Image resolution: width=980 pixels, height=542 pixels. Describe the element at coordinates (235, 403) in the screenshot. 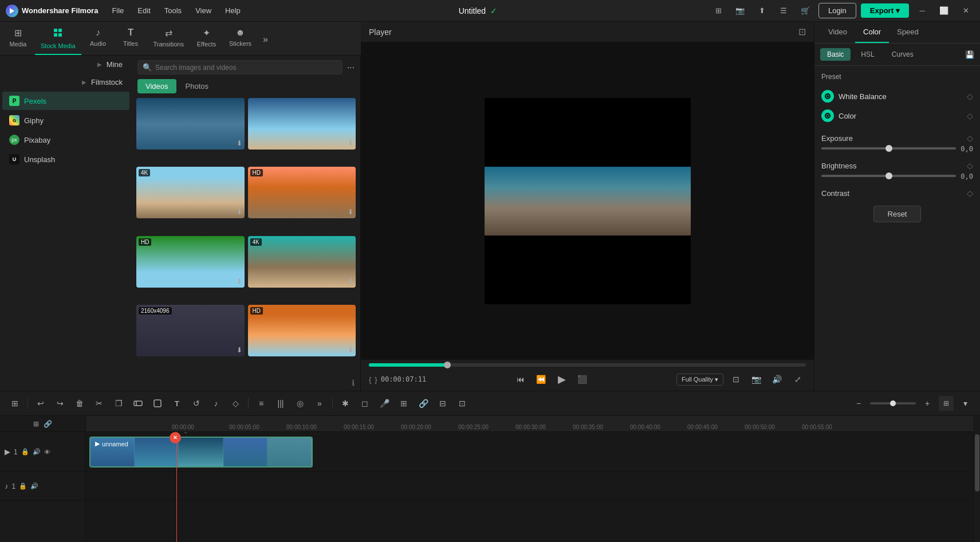

I see `filter-button: ◇` at that location.